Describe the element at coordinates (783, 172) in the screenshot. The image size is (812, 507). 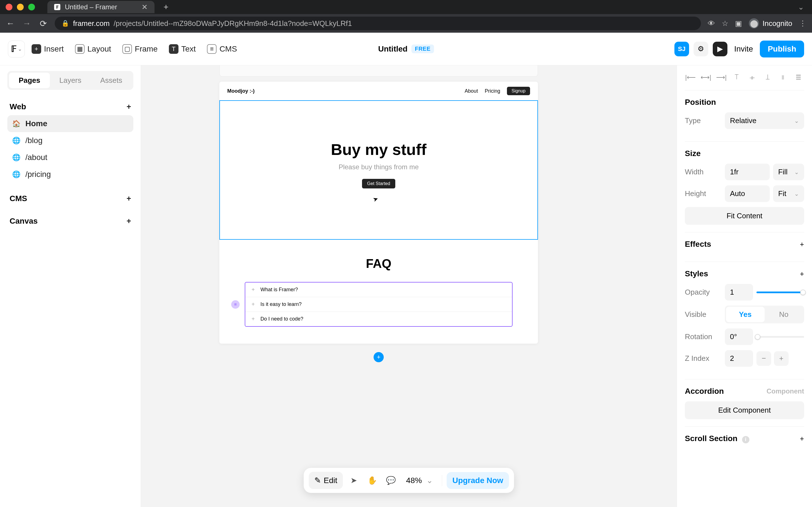
I see `width-mode: Fill` at that location.